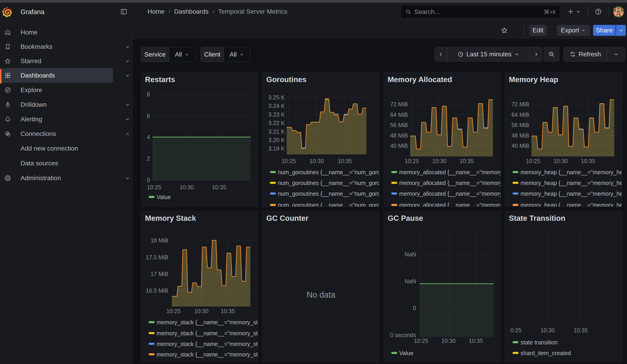 Image resolution: width=627 pixels, height=364 pixels. What do you see at coordinates (277, 98) in the screenshot?
I see `svg-text: 3.25 K` at bounding box center [277, 98].